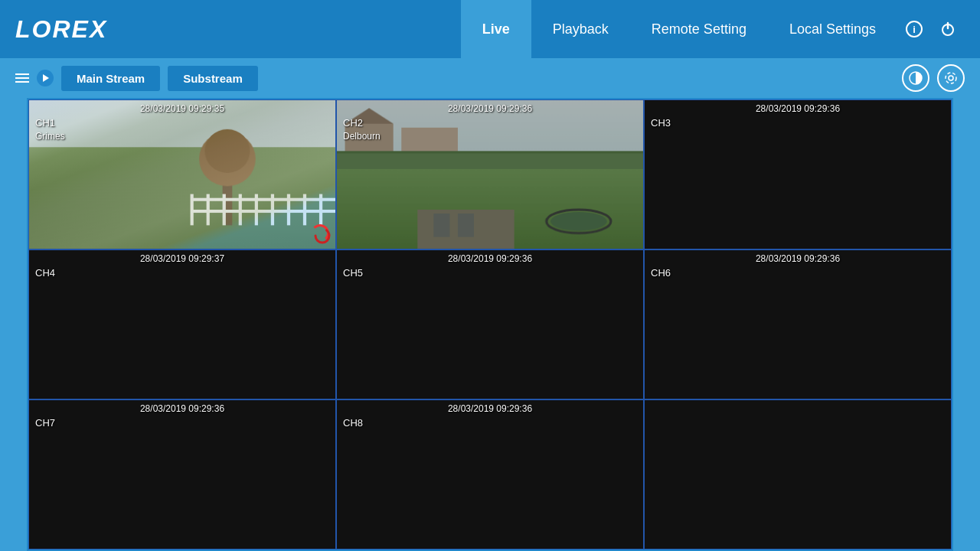 Image resolution: width=980 pixels, height=551 pixels. Describe the element at coordinates (61, 29) in the screenshot. I see `brand-logo: LOREX` at that location.